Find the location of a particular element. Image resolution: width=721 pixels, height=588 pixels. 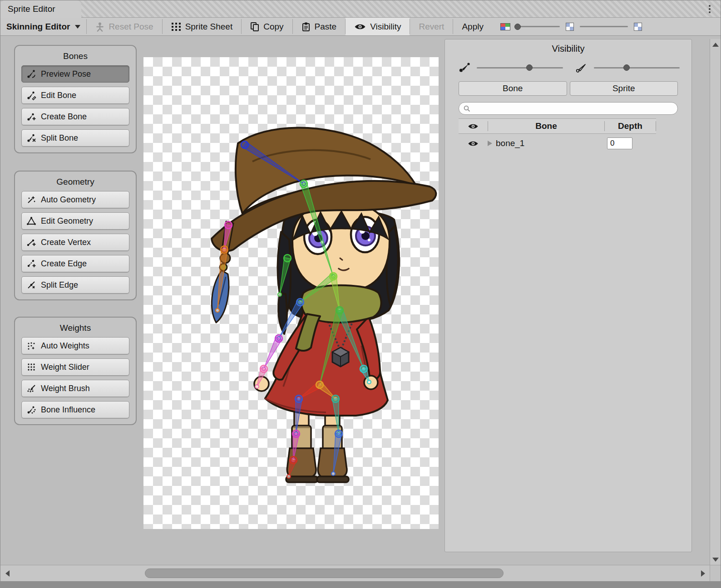

skinning-editor-dropdown: Skinning Editor is located at coordinates (44, 26).